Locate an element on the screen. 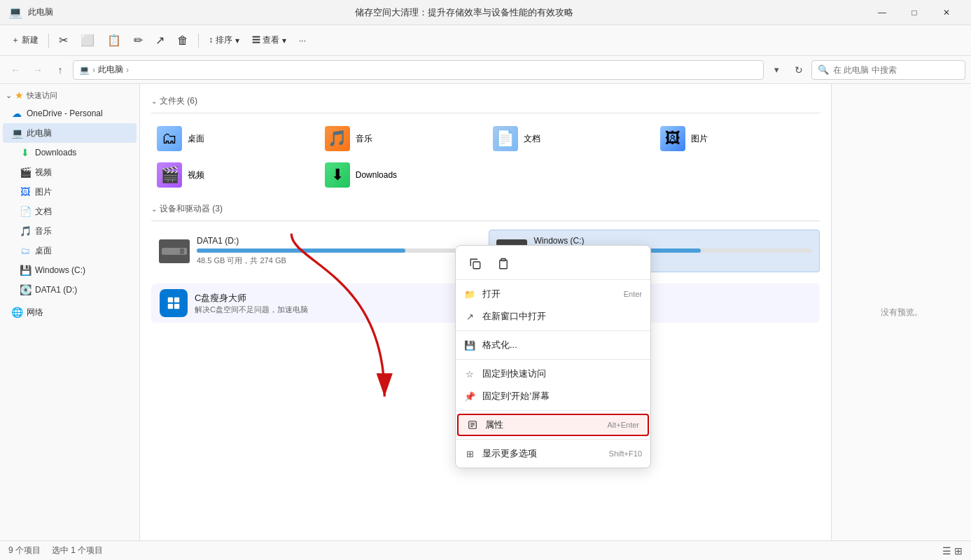  folder-item-documents: 📄 文档 is located at coordinates (570, 139).